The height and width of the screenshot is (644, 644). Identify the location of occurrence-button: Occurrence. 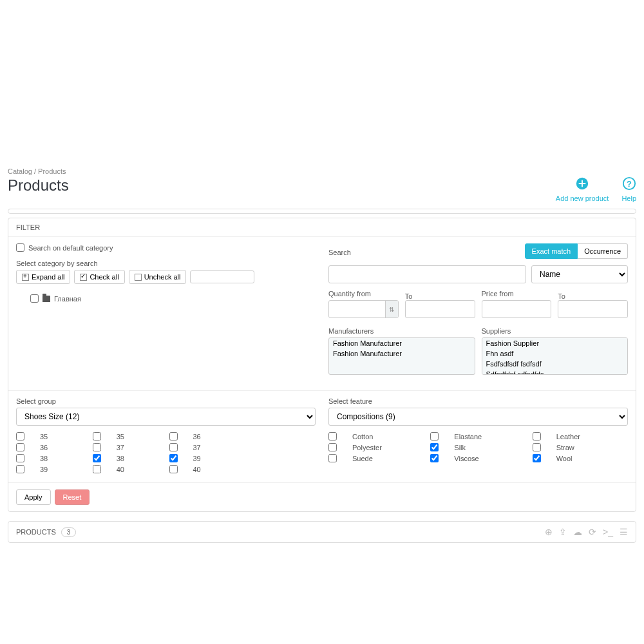
(603, 251).